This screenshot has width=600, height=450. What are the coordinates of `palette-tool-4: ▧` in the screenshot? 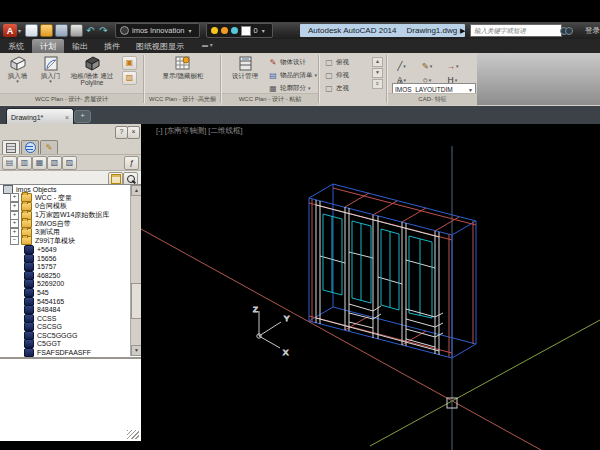 It's located at (54, 163).